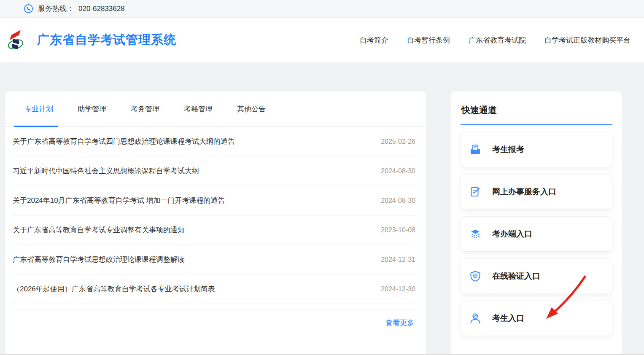 The width and height of the screenshot is (644, 355). Describe the element at coordinates (475, 234) in the screenshot. I see `layers-icon` at that location.